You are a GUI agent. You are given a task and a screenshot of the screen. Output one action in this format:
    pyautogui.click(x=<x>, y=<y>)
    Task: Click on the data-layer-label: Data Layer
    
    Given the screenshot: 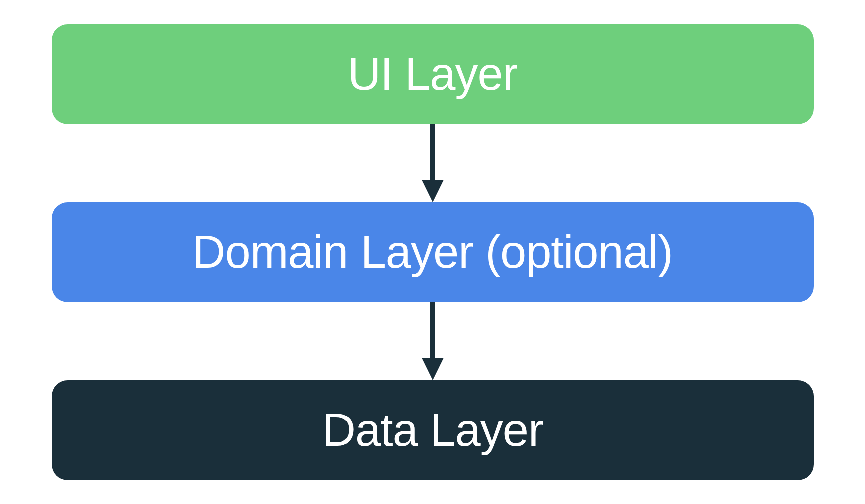 What is the action you would take?
    pyautogui.click(x=432, y=430)
    